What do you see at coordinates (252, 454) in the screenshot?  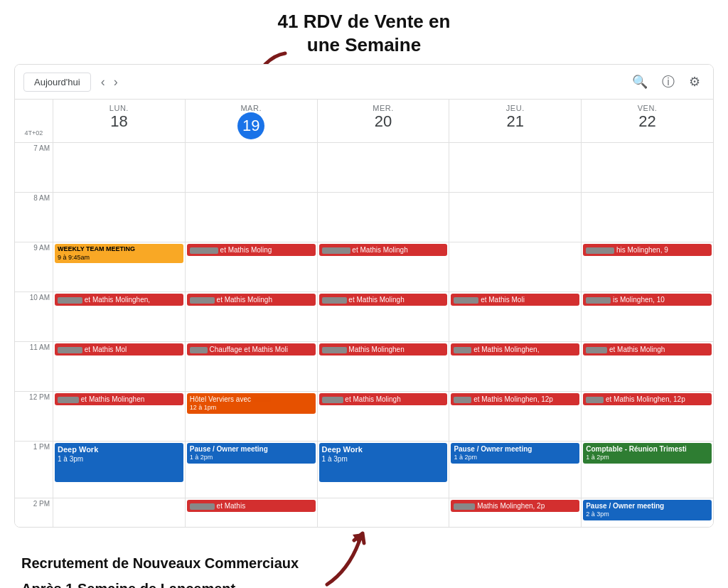 I see `event-pause-owner-mar: Pause / Owner meeting 1 à 2pm` at bounding box center [252, 454].